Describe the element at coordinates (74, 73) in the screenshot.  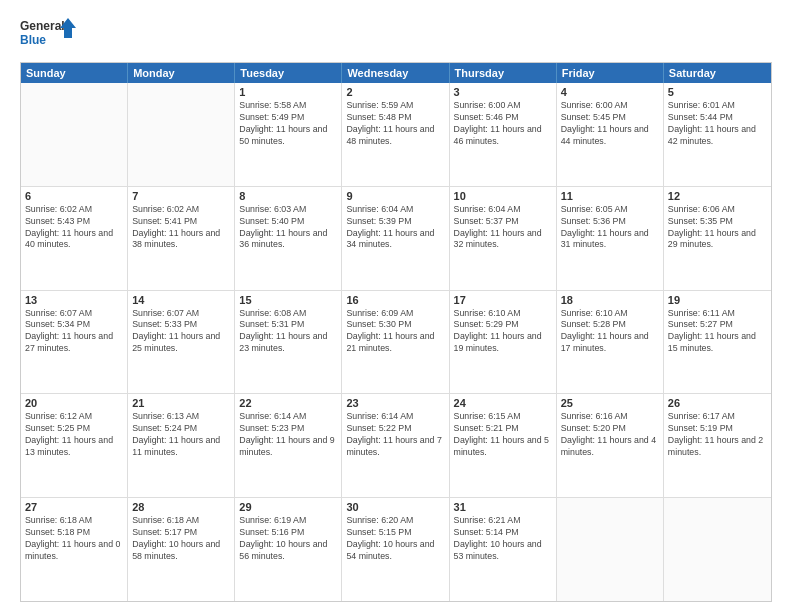
I see `header-day-sunday: Sunday` at that location.